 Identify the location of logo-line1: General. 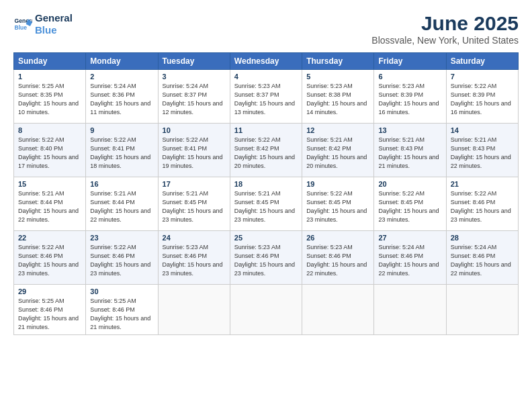
(54, 18).